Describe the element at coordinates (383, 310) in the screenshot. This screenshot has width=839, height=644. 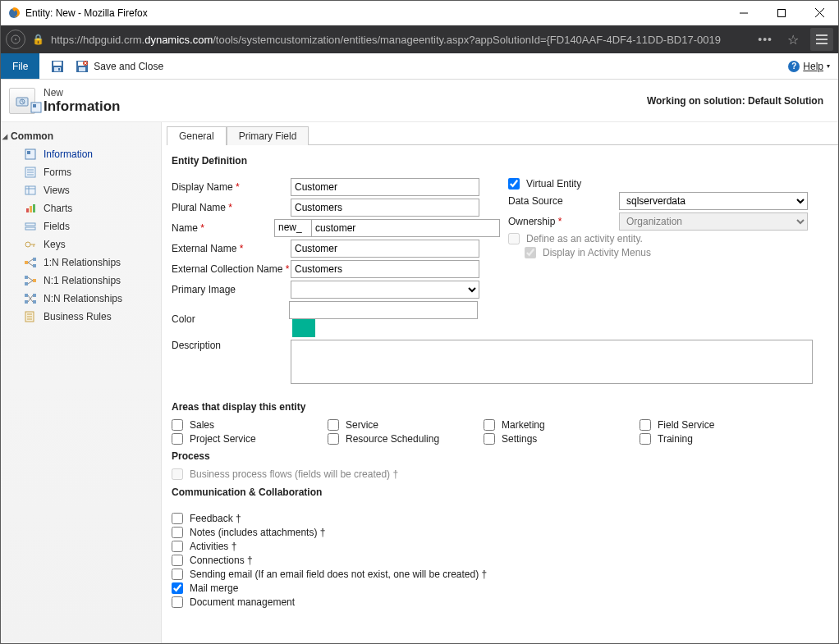
I see `input-color` at that location.